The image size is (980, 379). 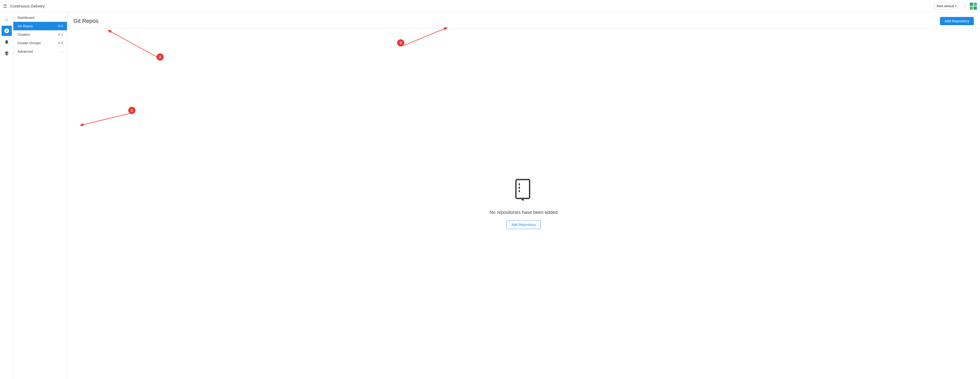 What do you see at coordinates (957, 21) in the screenshot?
I see `add-repository-button-top: Add Repository` at bounding box center [957, 21].